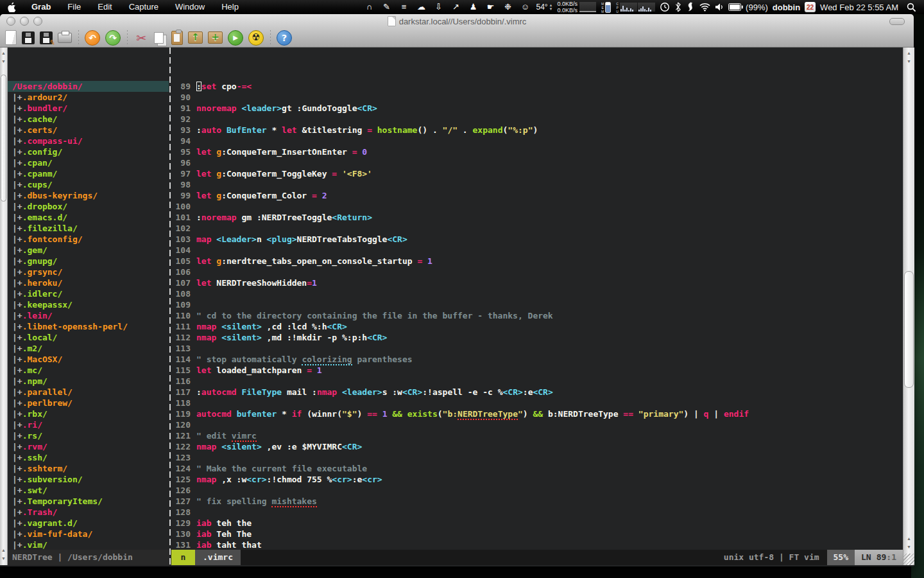 The image size is (924, 578). I want to click on nerdtree-item: |+.perlbrew/, so click(89, 403).